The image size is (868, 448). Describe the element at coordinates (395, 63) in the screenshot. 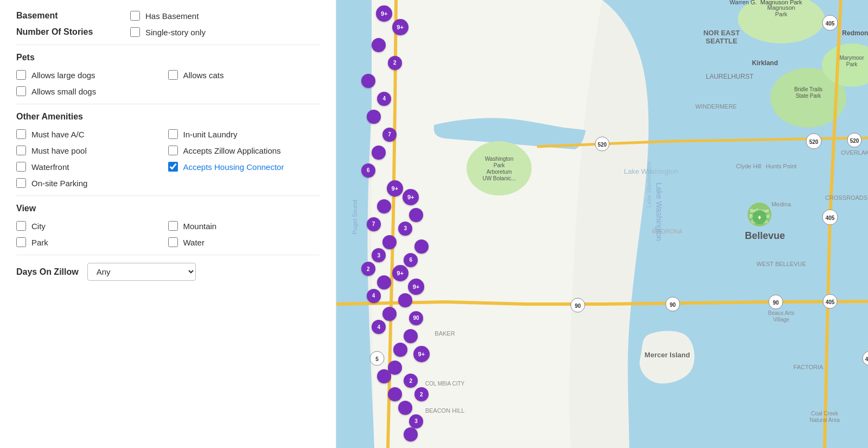

I see `pin-4: 2` at that location.